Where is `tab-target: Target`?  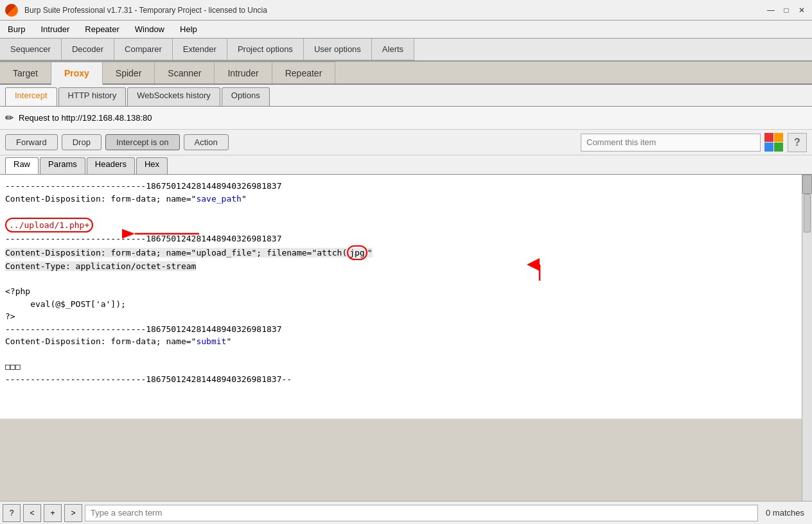
tab-target: Target is located at coordinates (26, 73).